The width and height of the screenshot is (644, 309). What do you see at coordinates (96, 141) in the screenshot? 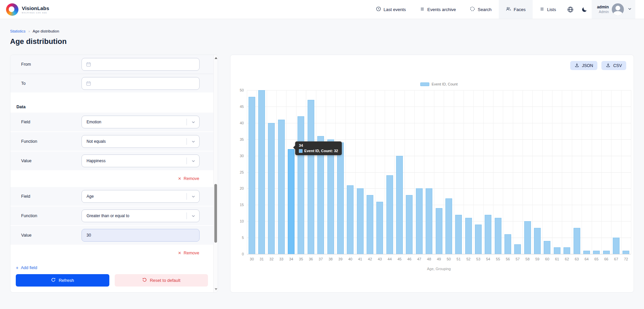
I see `select-value: Not equals` at bounding box center [96, 141].